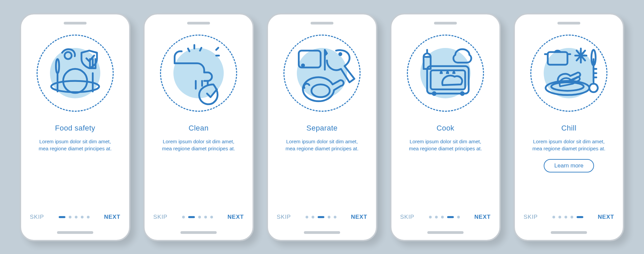 Image resolution: width=644 pixels, height=254 pixels. Describe the element at coordinates (75, 73) in the screenshot. I see `food-safety-icon` at that location.